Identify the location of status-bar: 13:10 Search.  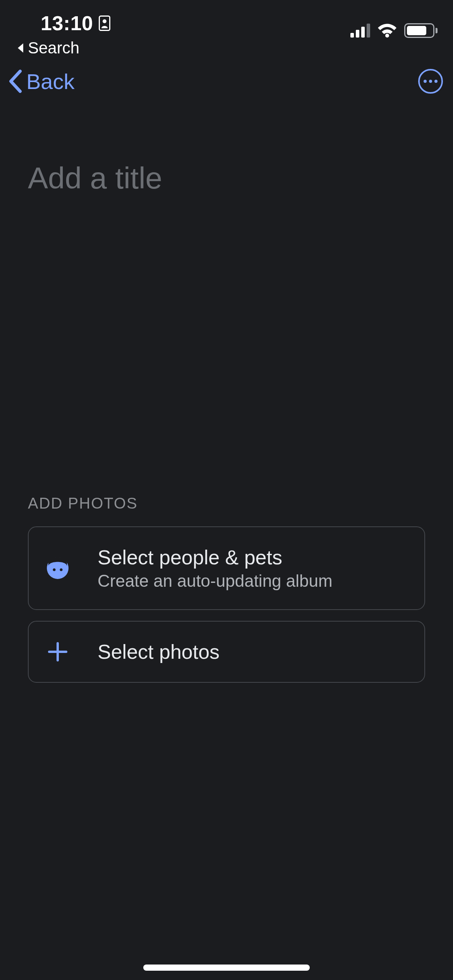
(226, 29).